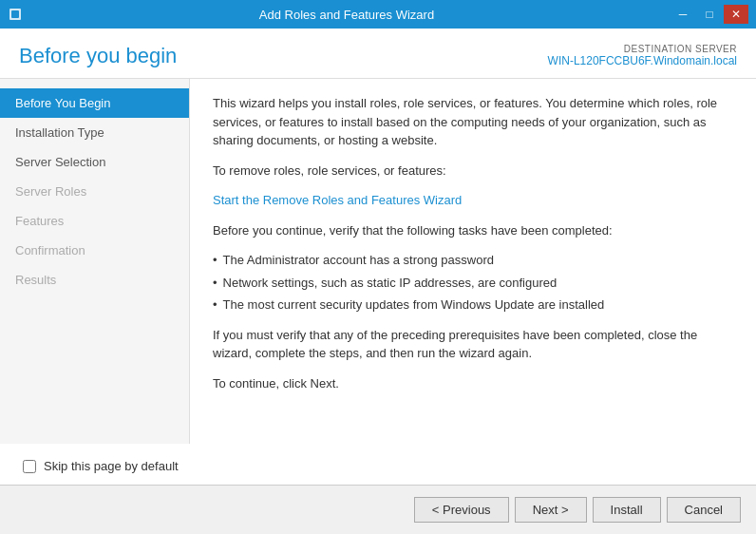  Describe the element at coordinates (337, 200) in the screenshot. I see `remove-link: Start the Remove Roles and Features Wiza…` at that location.